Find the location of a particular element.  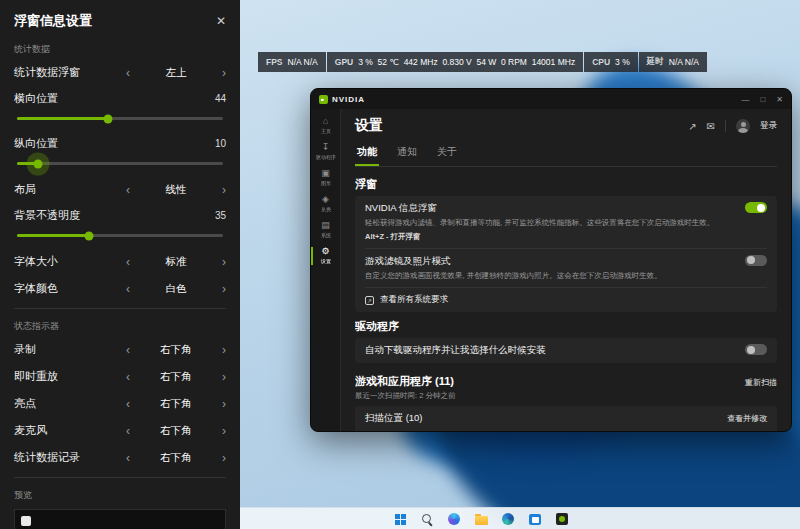

page-title: 设置 is located at coordinates (369, 126).